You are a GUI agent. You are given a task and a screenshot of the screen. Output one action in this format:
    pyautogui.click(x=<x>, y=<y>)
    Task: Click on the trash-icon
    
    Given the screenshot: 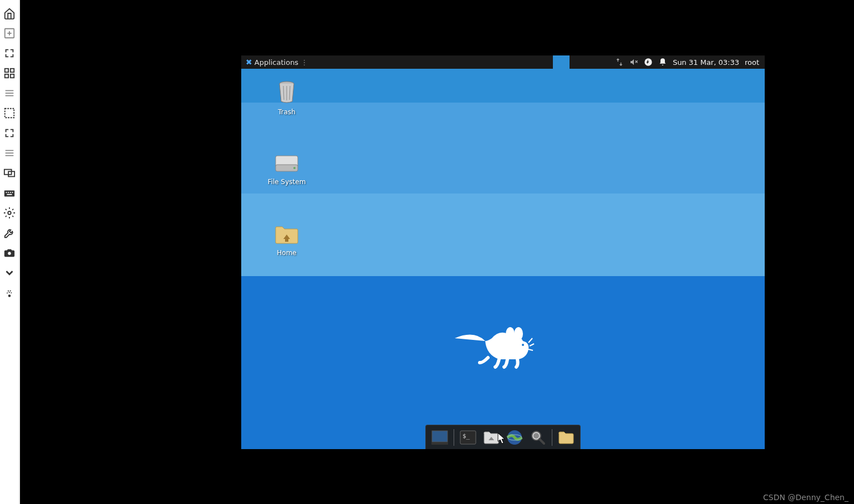 What is the action you would take?
    pyautogui.click(x=287, y=92)
    